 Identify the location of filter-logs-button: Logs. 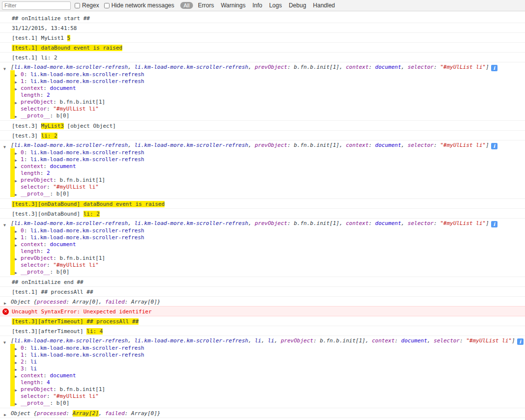
(276, 5).